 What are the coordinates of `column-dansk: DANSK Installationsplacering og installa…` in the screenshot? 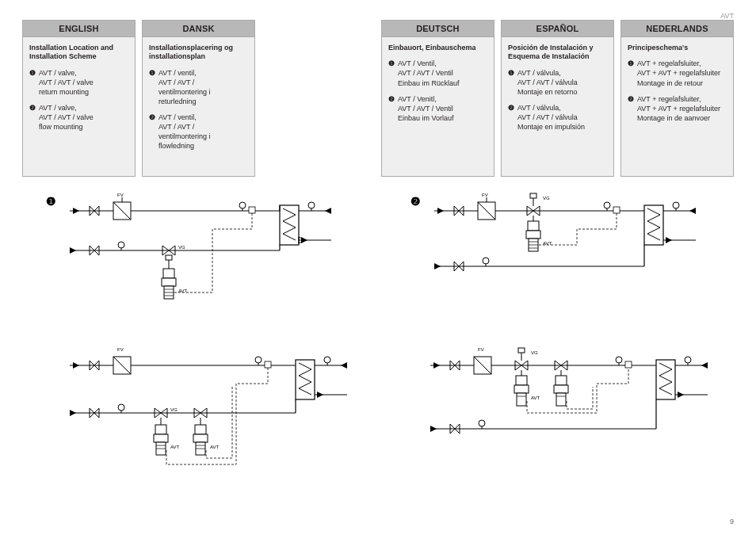 It's located at (198, 98).